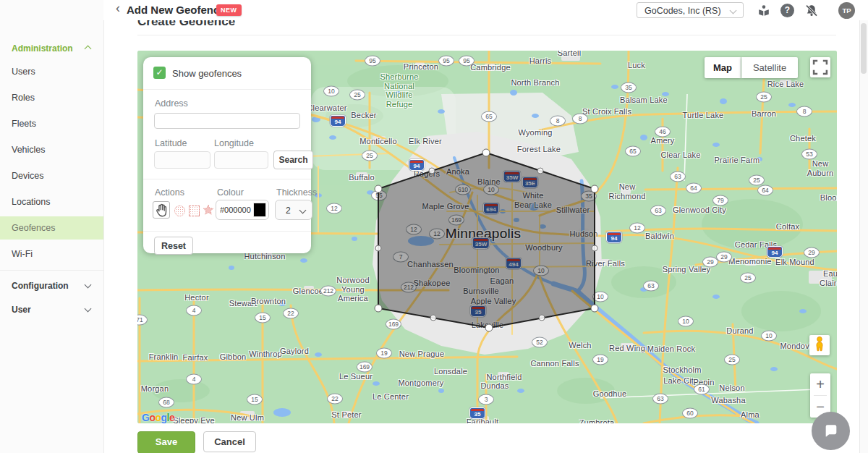 This screenshot has height=453, width=868. What do you see at coordinates (52, 226) in the screenshot?
I see `sidebar: Administration Users Roles Fleets Vehicl…` at bounding box center [52, 226].